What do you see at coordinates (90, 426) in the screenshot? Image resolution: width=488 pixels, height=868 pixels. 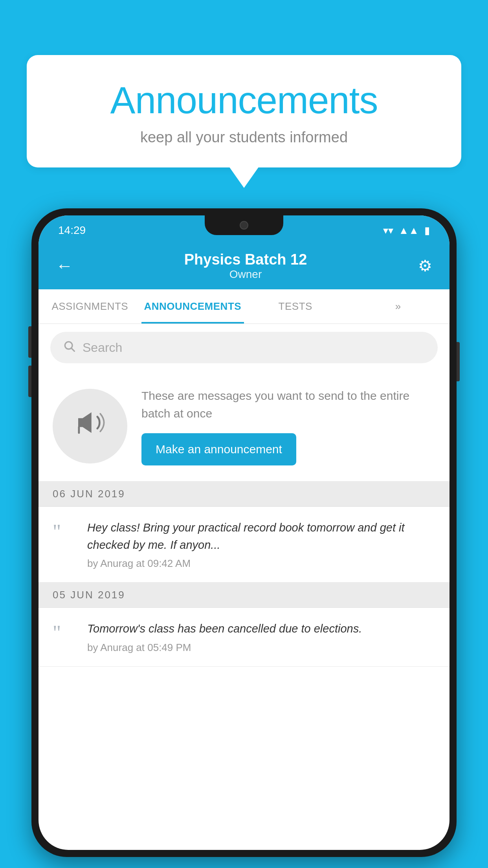 I see `megaphone-icon` at bounding box center [90, 426].